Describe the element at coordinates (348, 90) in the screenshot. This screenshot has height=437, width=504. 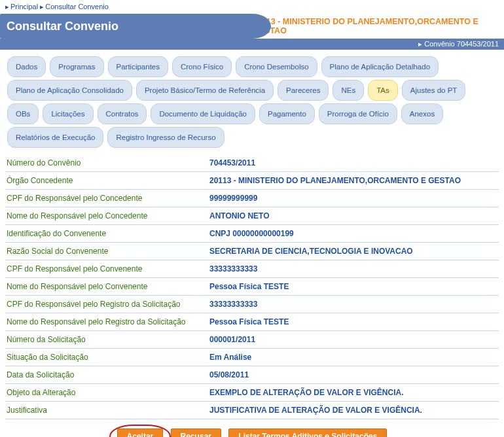
I see `tab-nes: NEs` at that location.